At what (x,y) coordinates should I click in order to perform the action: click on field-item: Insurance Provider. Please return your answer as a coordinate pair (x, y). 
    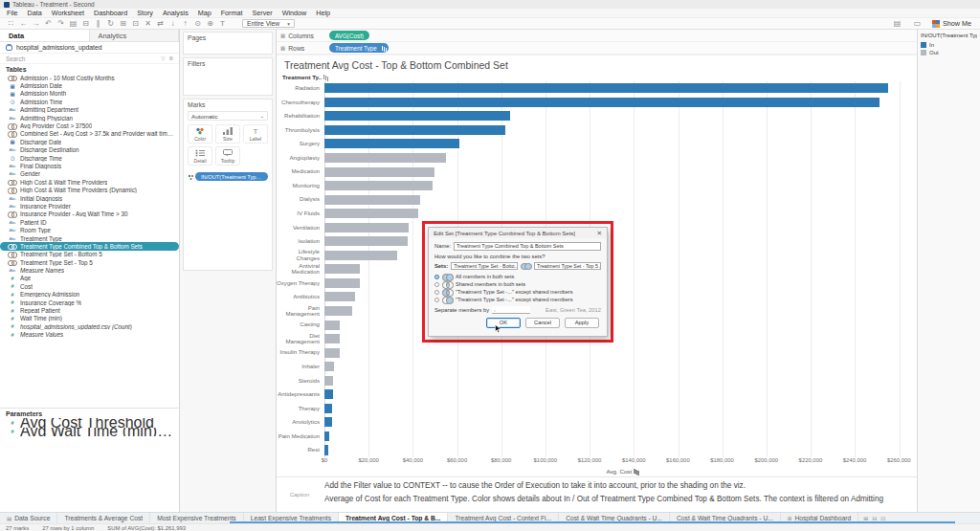
    Looking at the image, I should click on (90, 206).